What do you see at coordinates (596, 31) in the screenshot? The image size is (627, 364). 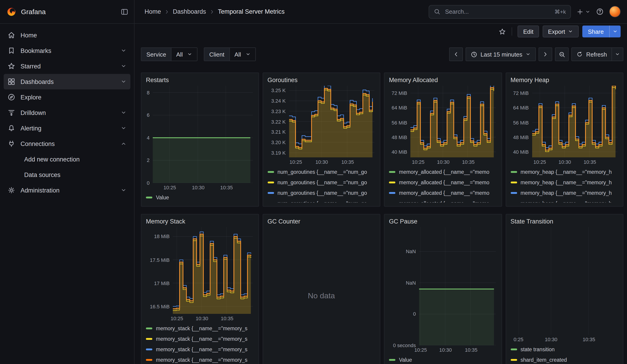 I see `share-button: Share` at bounding box center [596, 31].